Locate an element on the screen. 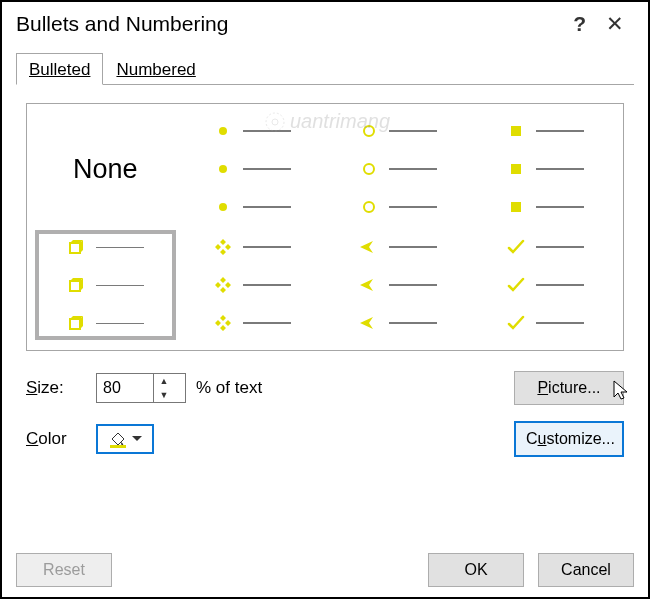  dialog-title: Bullets and Numbering is located at coordinates (122, 24).